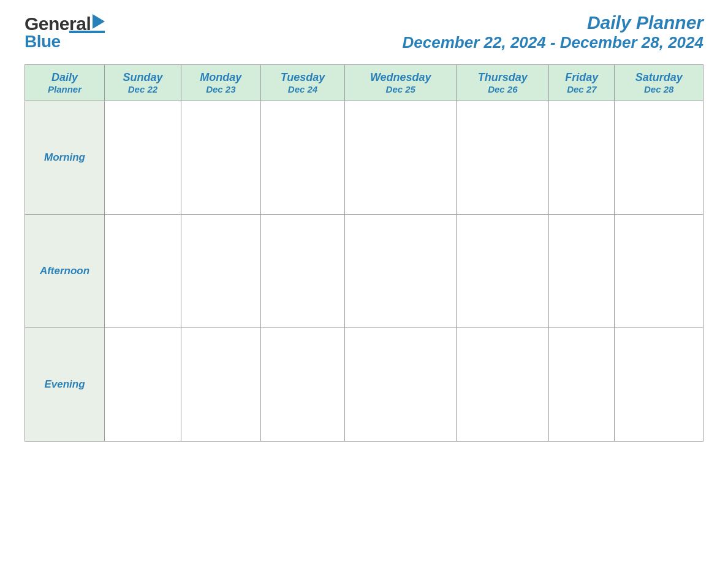  I want to click on morning-label: Morning, so click(65, 158).